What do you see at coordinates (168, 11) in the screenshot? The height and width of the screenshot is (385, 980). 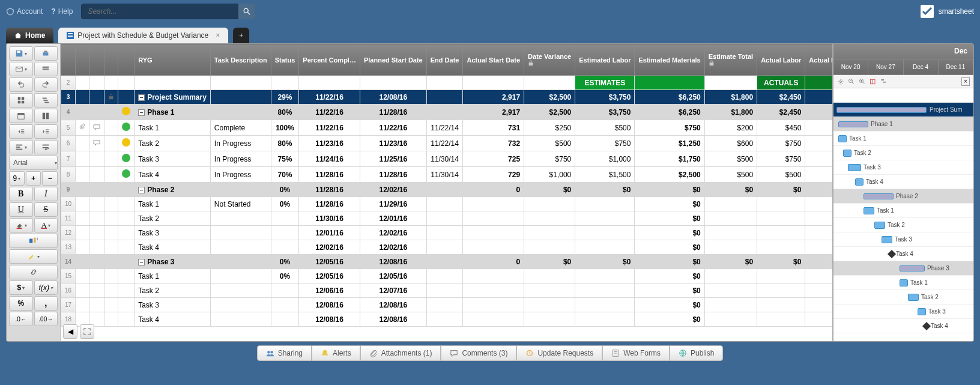 I see `search-input` at bounding box center [168, 11].